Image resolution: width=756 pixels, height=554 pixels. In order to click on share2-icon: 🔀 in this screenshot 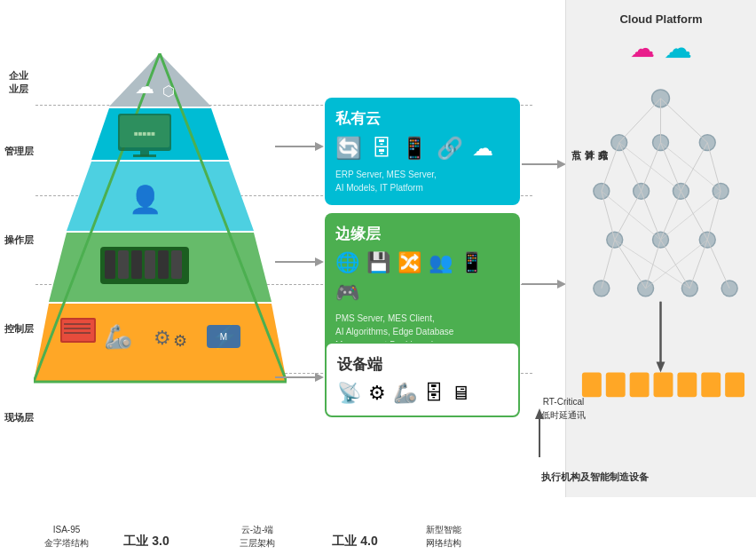, I will do `click(410, 263)`.